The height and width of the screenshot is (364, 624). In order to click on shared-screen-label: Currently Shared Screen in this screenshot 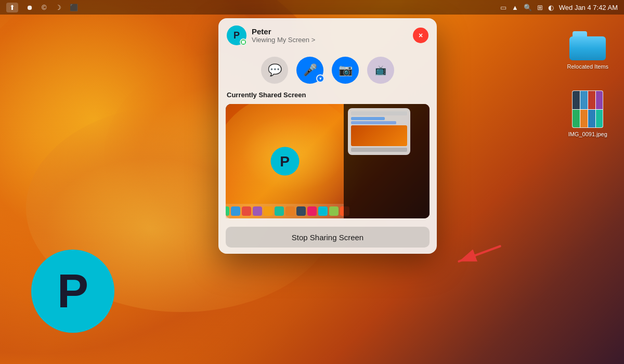, I will do `click(328, 95)`.